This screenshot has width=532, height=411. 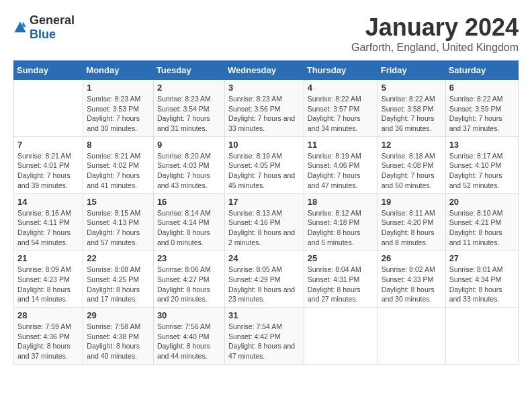 I want to click on week-row-3: 21Sunrise: 8:09 AMSunset: 4:23 PMDayligh…, so click(x=266, y=279).